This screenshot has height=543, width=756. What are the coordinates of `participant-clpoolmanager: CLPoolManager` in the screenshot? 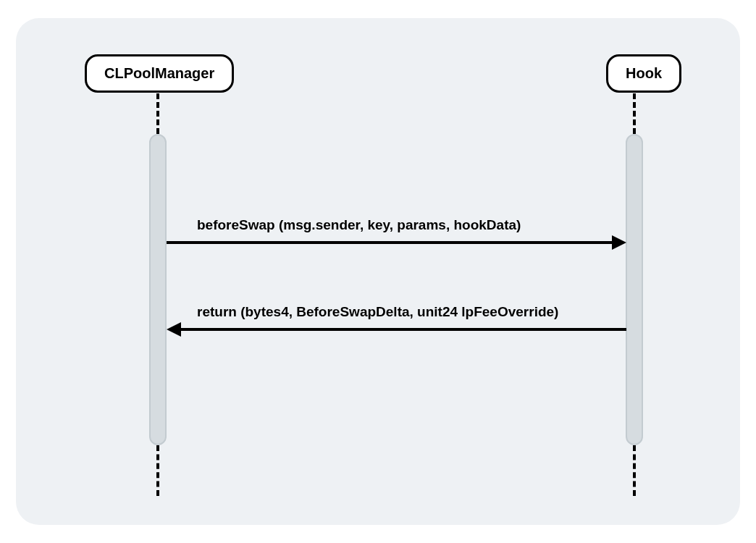 It's located at (159, 74).